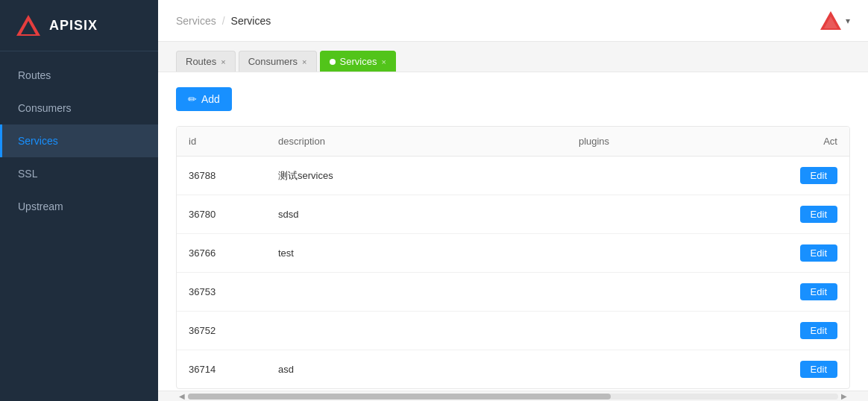 This screenshot has height=401, width=868. I want to click on tab-services-close: ×, so click(383, 62).